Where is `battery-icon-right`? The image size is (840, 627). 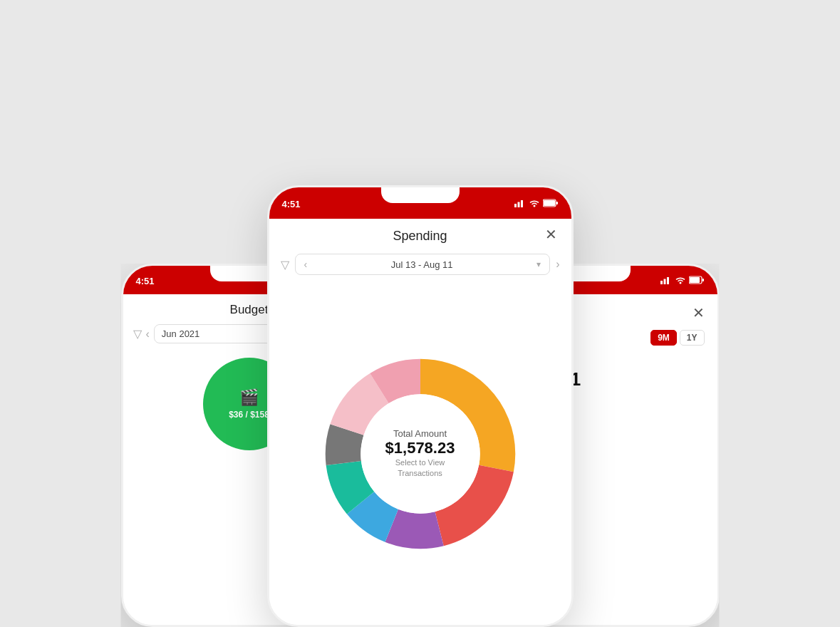
battery-icon-right is located at coordinates (697, 281).